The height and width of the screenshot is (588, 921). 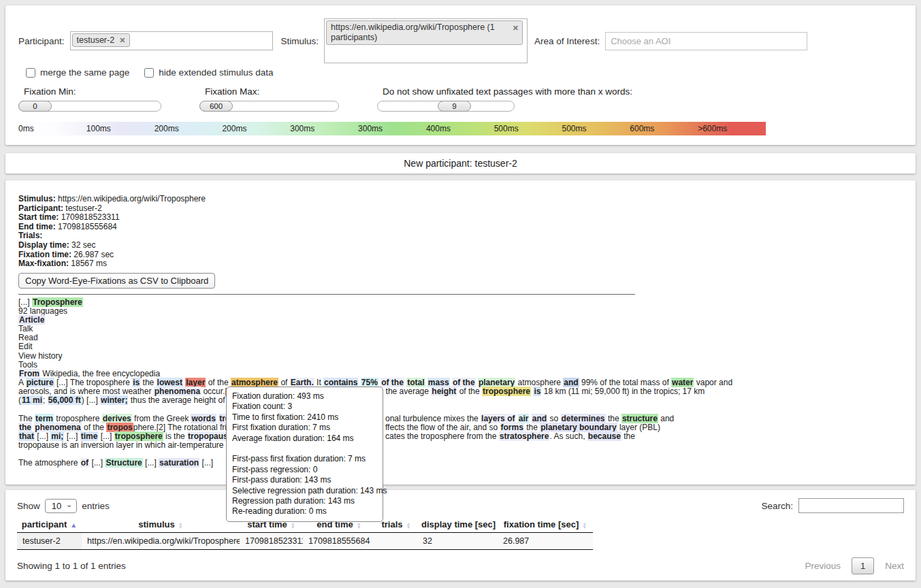 What do you see at coordinates (216, 106) in the screenshot?
I see `fixation-max-handle: 600` at bounding box center [216, 106].